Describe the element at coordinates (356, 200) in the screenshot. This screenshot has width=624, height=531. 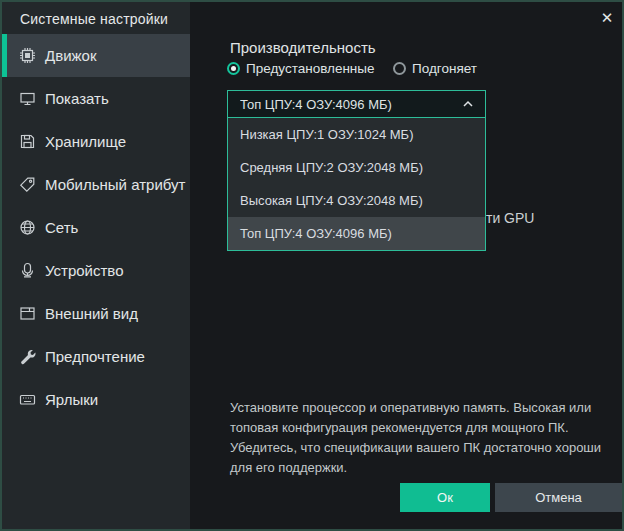
I see `dropdown-option-high: Высокая ЦПУ:4 ОЗУ:2048 МБ)` at that location.